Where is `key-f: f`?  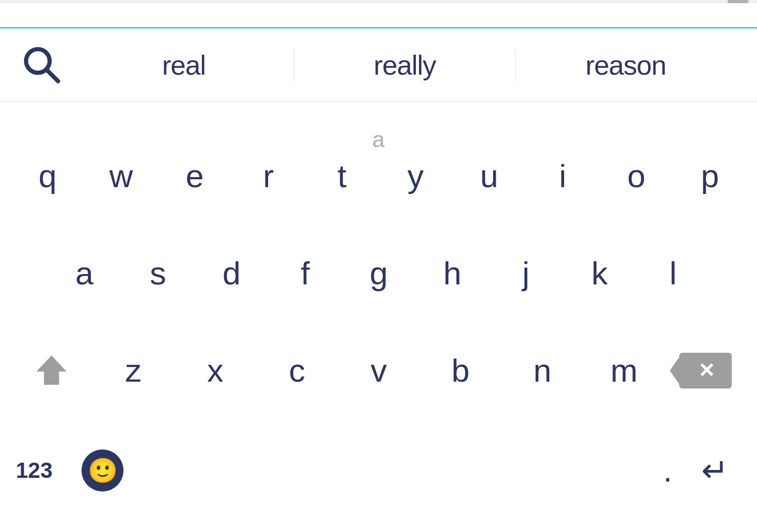 key-f: f is located at coordinates (305, 273).